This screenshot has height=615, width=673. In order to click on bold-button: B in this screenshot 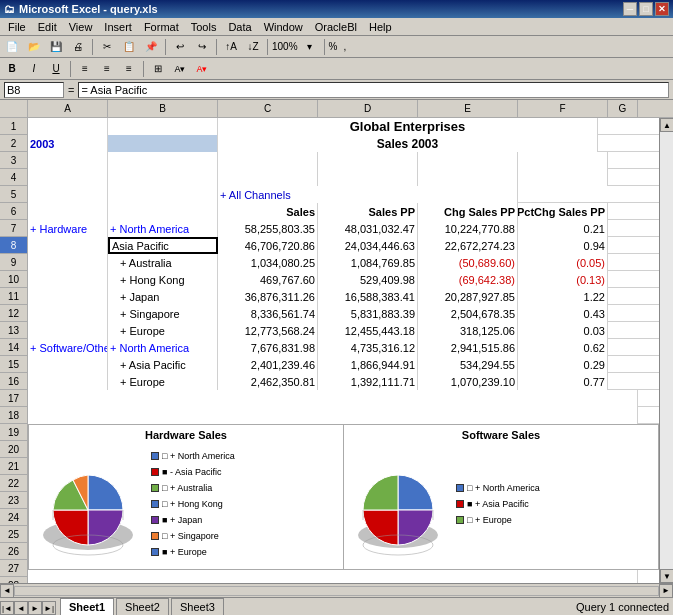, I will do `click(12, 69)`.